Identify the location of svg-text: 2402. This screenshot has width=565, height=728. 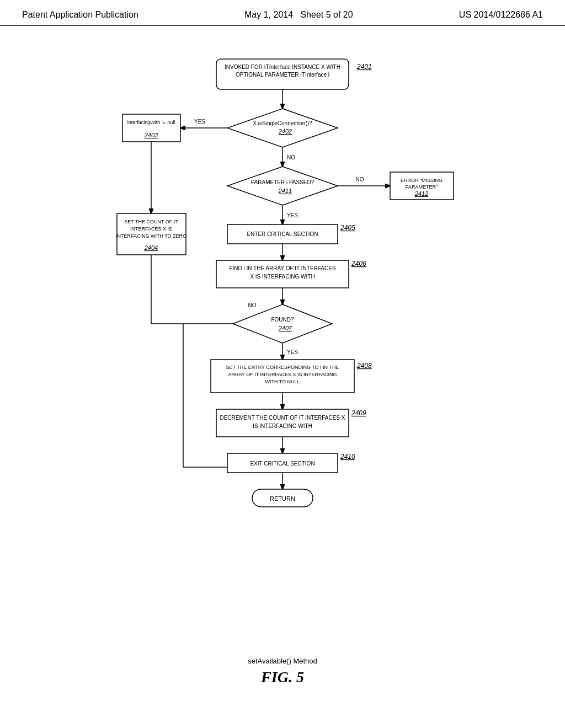
(285, 131).